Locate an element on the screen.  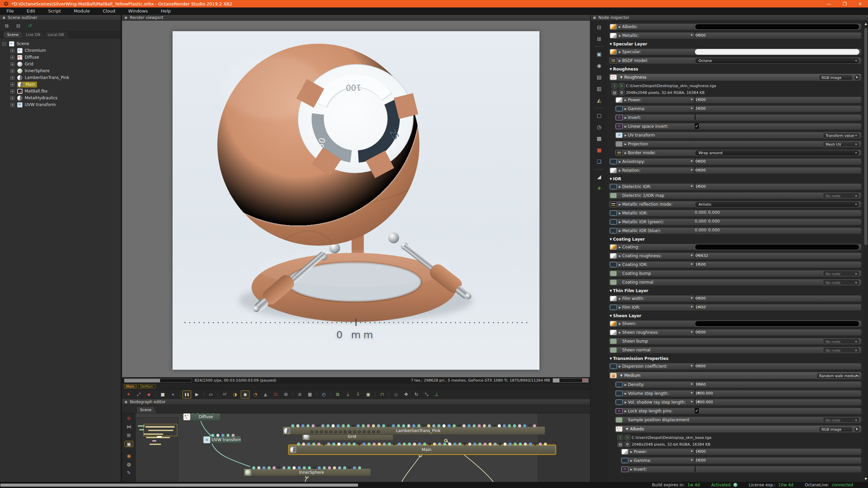
film-region-icon: ▢ is located at coordinates (599, 116).